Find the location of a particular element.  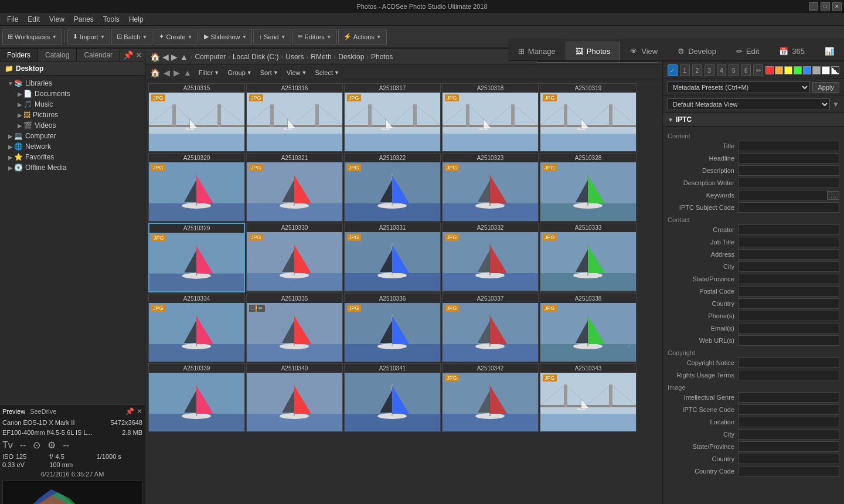

tab-photos: 🖼 Photos is located at coordinates (593, 51).